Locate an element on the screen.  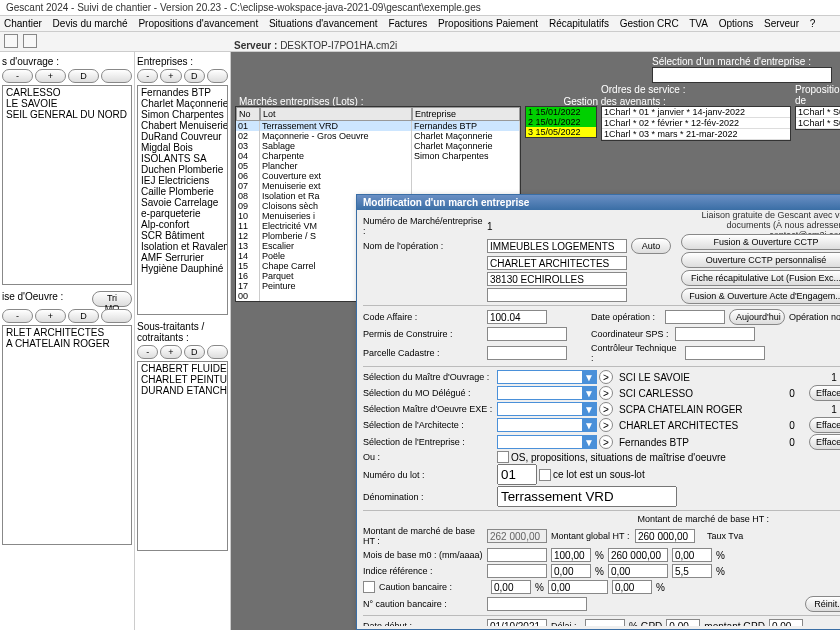
arch-plus: + is located at coordinates (50, 316).